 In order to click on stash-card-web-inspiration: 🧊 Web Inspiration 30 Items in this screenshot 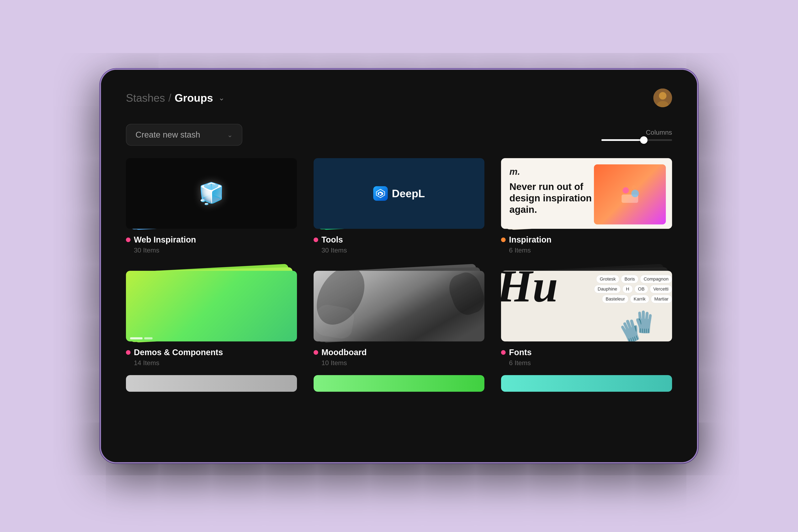, I will do `click(211, 206)`.